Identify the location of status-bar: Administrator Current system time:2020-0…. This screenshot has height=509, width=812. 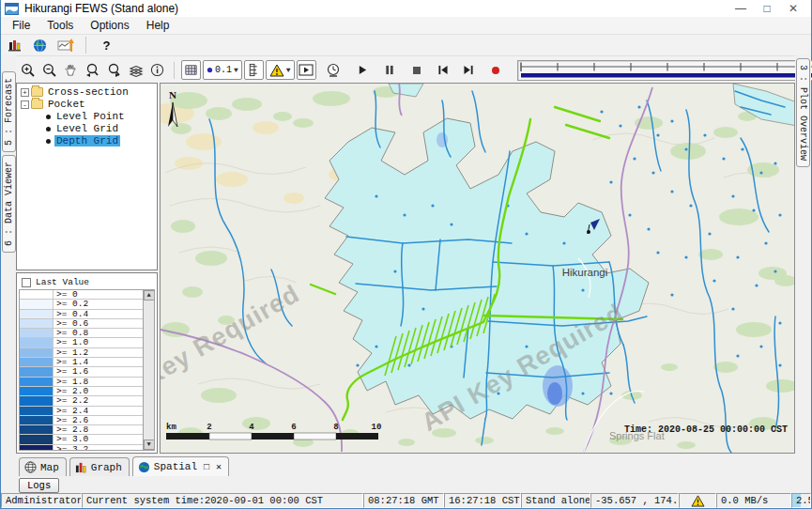
(406, 501).